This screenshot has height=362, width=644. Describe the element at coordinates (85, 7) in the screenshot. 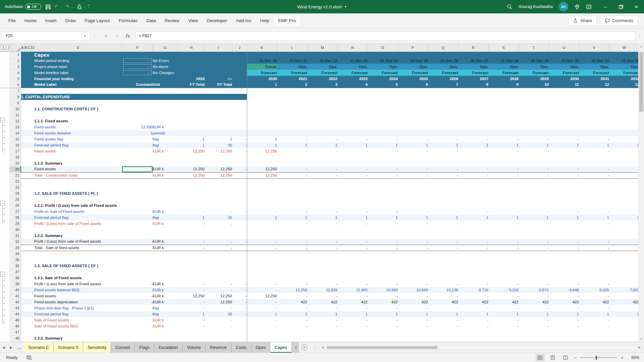

I see `touch-mode-dropdown-icon: ⌄` at that location.